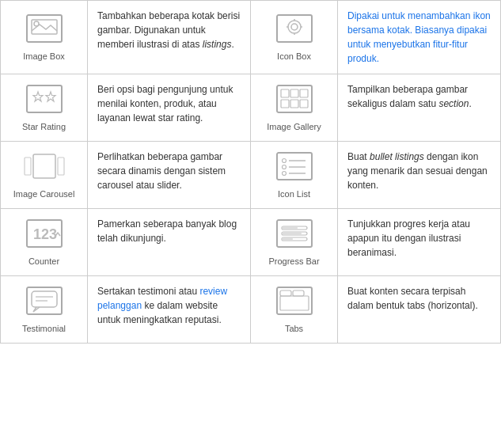 This screenshot has height=448, width=501. I want to click on cell-progress-bar: Progress Bar Tunjukkan progres kerja ata…, so click(376, 242).